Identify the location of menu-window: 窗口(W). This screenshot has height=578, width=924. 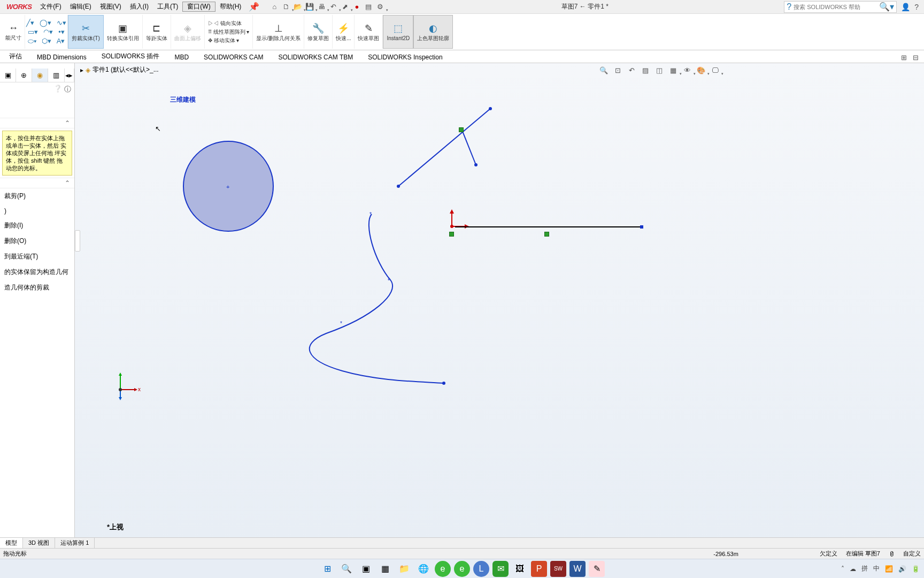
(199, 6).